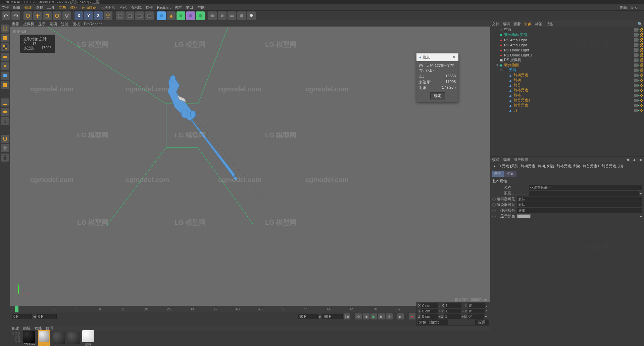 Image resolution: width=644 pixels, height=346 pixels. I want to click on menu-layout: 界面, so click(623, 7).